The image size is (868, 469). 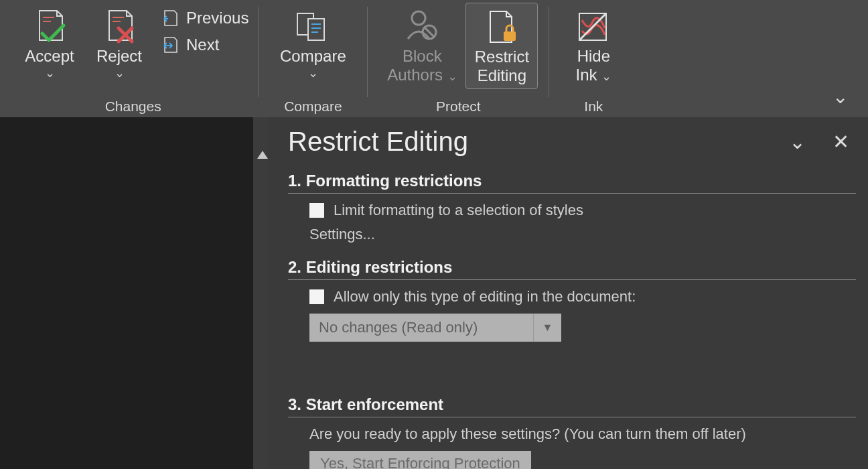 What do you see at coordinates (422, 66) in the screenshot?
I see `block-authors-label: Block Authors ⌄` at bounding box center [422, 66].